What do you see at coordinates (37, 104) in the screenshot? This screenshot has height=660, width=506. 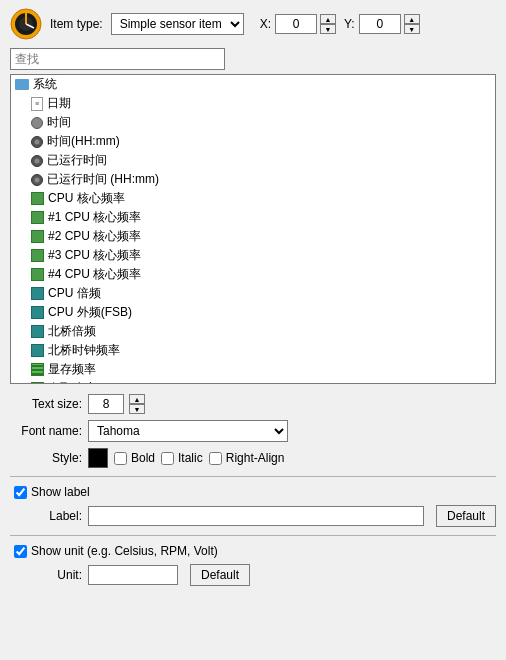 I see `doc-icon: ≡` at bounding box center [37, 104].